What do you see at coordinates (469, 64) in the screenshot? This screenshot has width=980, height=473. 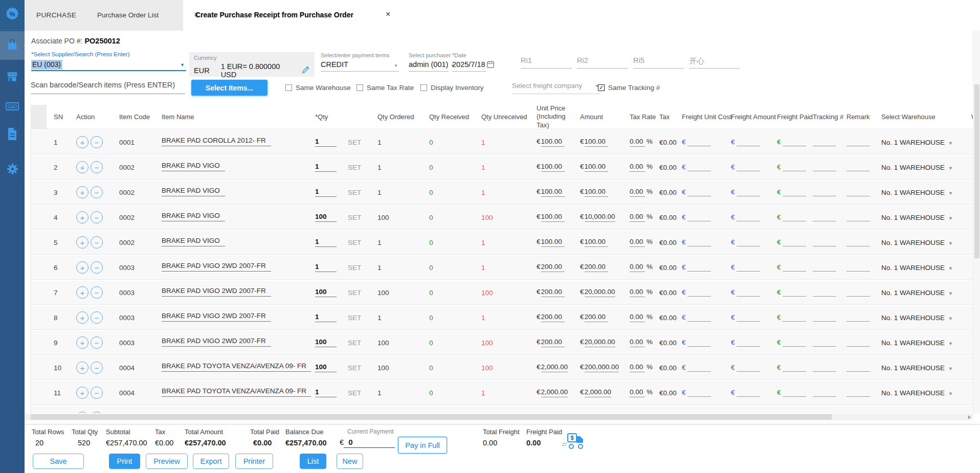 I see `date-value: 2025/7/18` at bounding box center [469, 64].